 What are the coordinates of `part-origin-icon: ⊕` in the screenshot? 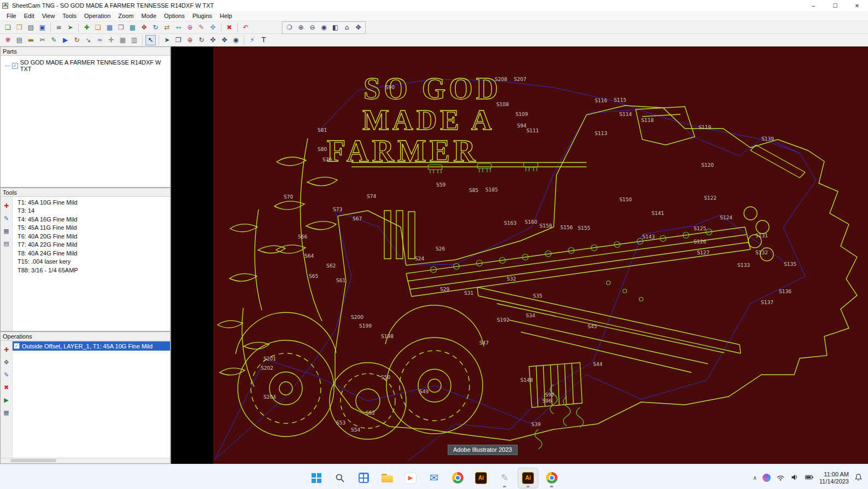 It's located at (190, 27).